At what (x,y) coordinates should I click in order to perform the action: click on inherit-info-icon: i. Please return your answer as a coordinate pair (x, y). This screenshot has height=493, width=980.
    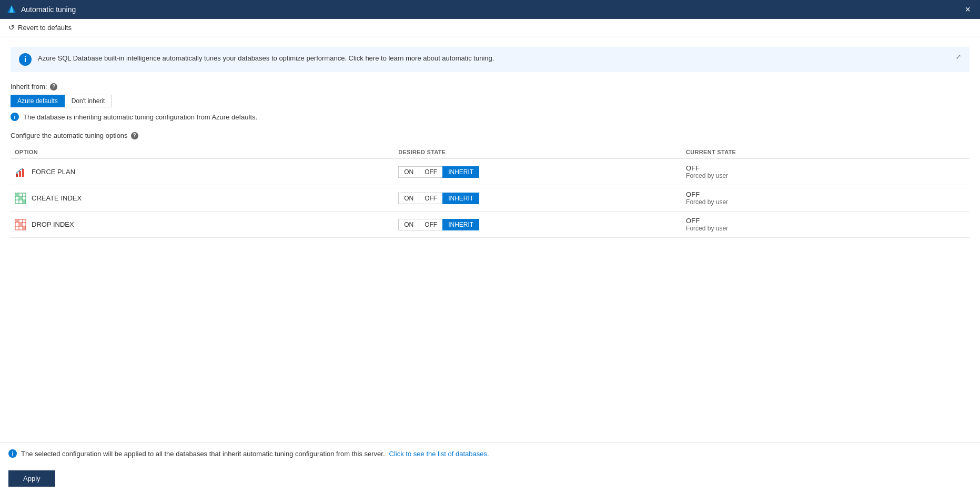
    Looking at the image, I should click on (15, 117).